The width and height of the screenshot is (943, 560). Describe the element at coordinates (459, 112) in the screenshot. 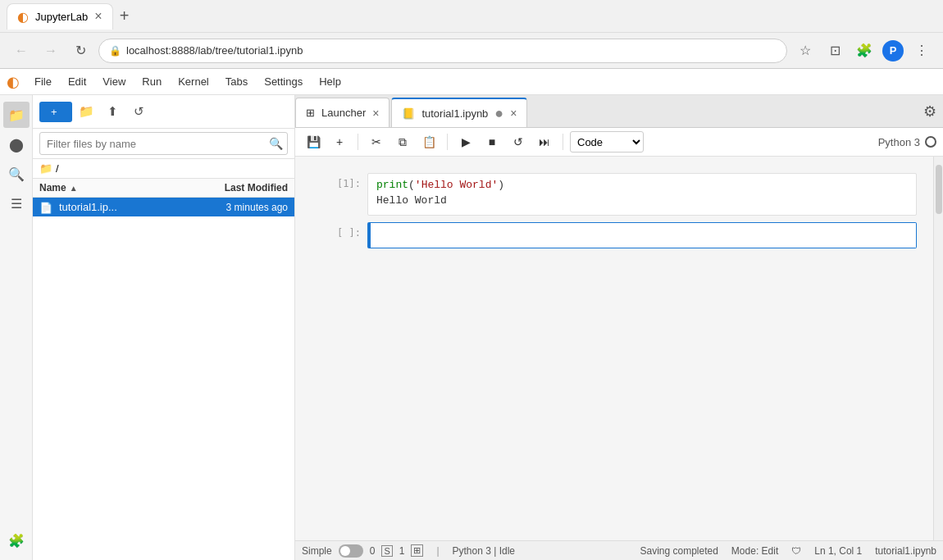

I see `tab-tutorial1: 📒 tutorial1.ipynb ● ×` at that location.